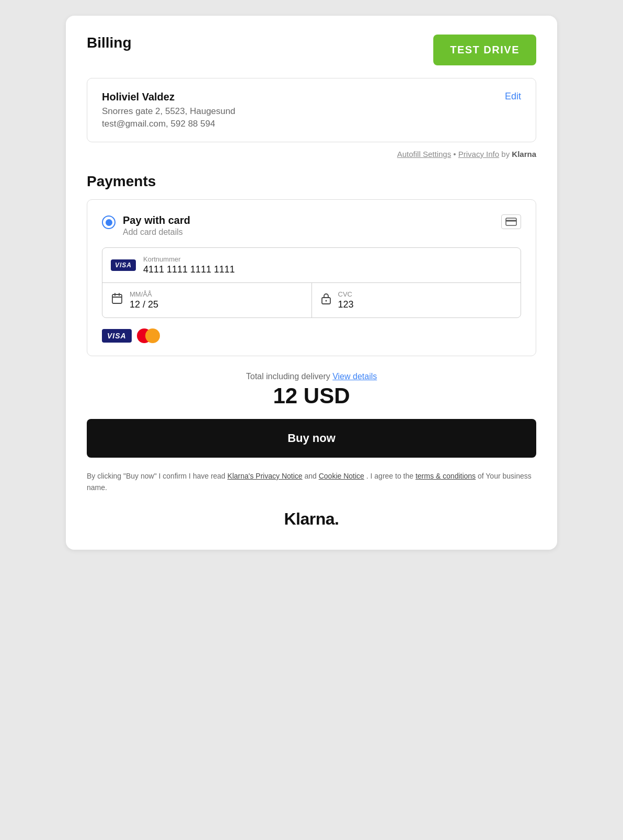 The width and height of the screenshot is (623, 840). What do you see at coordinates (524, 154) in the screenshot?
I see `autofill-klarna-text: Klarna` at bounding box center [524, 154].